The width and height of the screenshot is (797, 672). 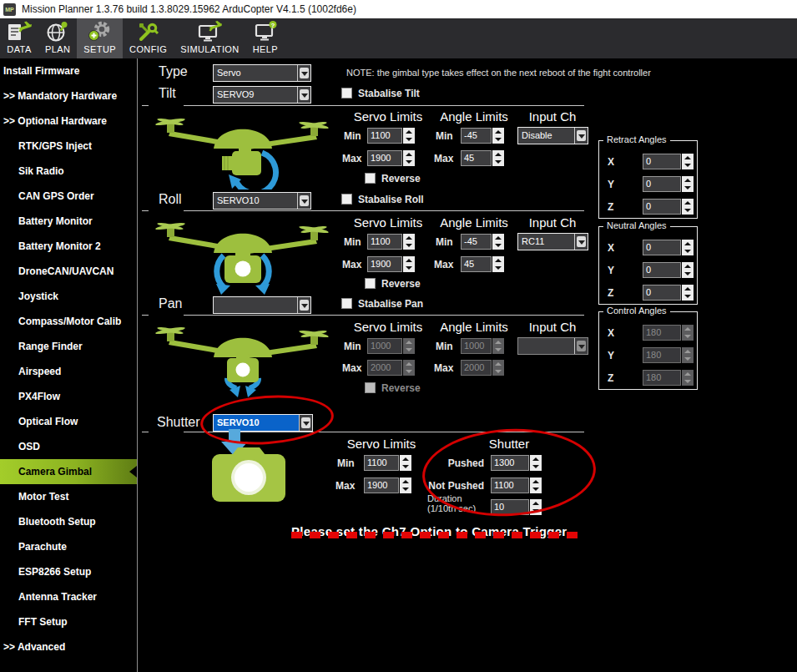 What do you see at coordinates (68, 321) in the screenshot?
I see `sidebar-item-compass-motor-calib: Compass/Motor Calib` at bounding box center [68, 321].